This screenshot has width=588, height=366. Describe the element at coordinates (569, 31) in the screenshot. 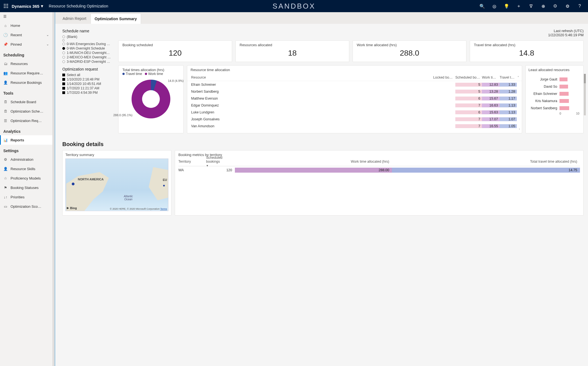

I see `last-refresh-label: Last refresh (UTC)` at that location.